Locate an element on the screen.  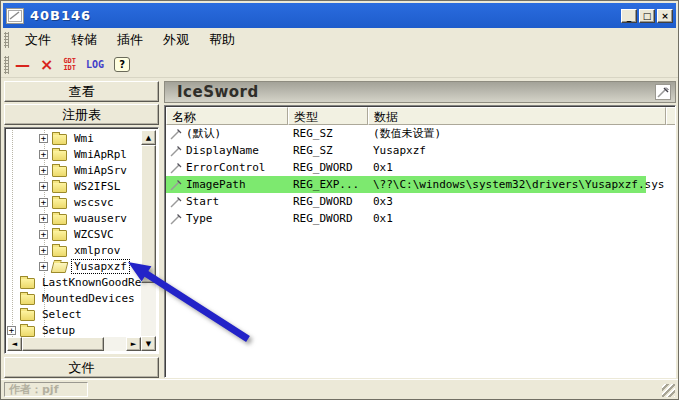
column-header-filler is located at coordinates (671, 116).